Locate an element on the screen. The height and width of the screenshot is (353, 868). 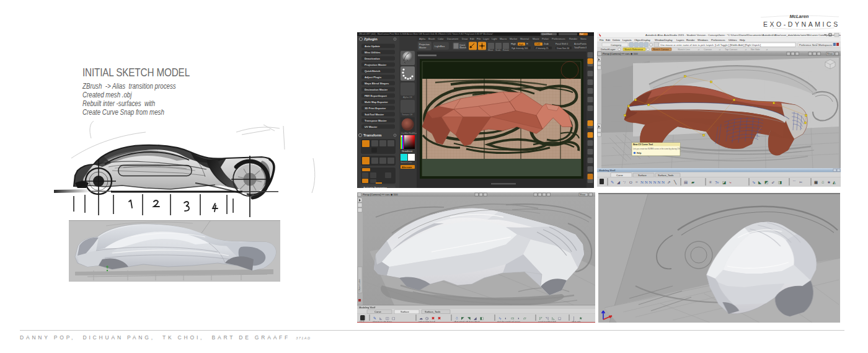
svg-text: SubTool Master is located at coordinates (374, 114).